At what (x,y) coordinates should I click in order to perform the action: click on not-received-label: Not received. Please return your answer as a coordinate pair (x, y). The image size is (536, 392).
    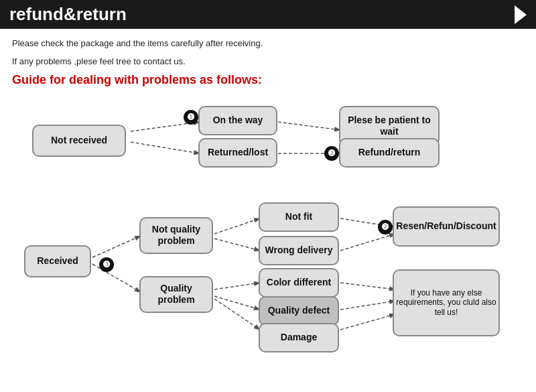
    Looking at the image, I should click on (79, 141).